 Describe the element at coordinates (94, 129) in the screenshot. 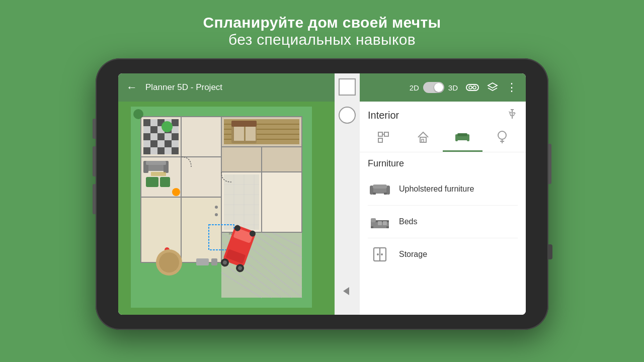

I see `volume-up-button` at that location.